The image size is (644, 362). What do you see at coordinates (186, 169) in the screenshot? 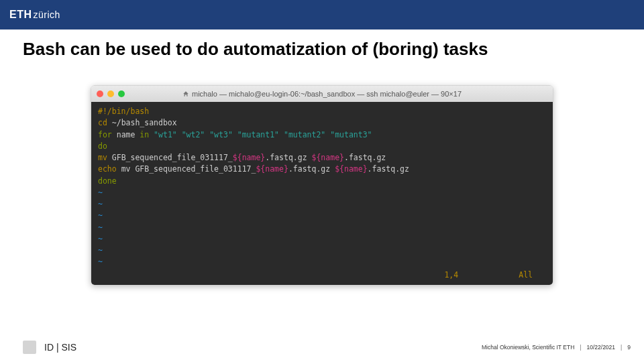
I see `code-echo-a: mv GFB_sequenced_file_031117_` at bounding box center [186, 169].